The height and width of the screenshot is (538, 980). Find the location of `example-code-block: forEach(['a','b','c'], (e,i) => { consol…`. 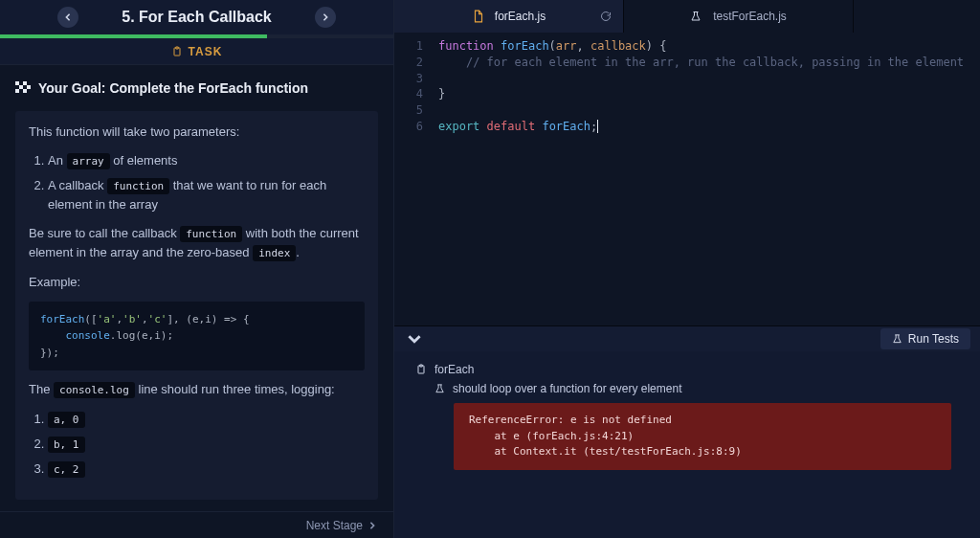

example-code-block: forEach(['a','b','c'], (e,i) => { consol… is located at coordinates (197, 337).